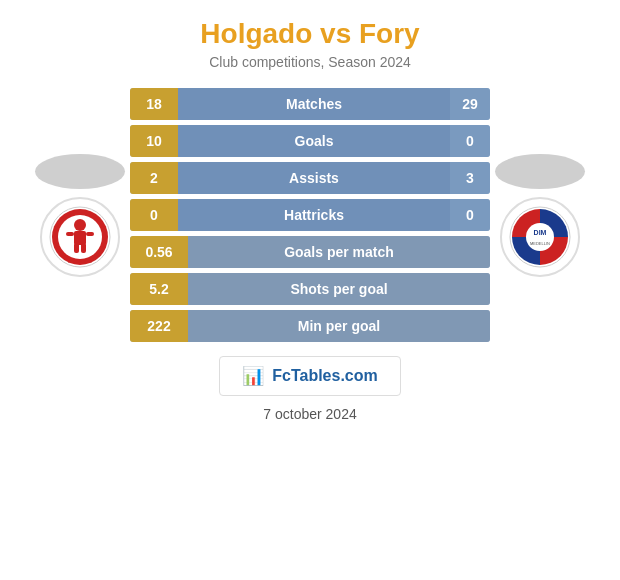 Image resolution: width=620 pixels, height=580 pixels. What do you see at coordinates (540, 237) in the screenshot?
I see `team-right-logo: DIM MEDELLIN` at bounding box center [540, 237].